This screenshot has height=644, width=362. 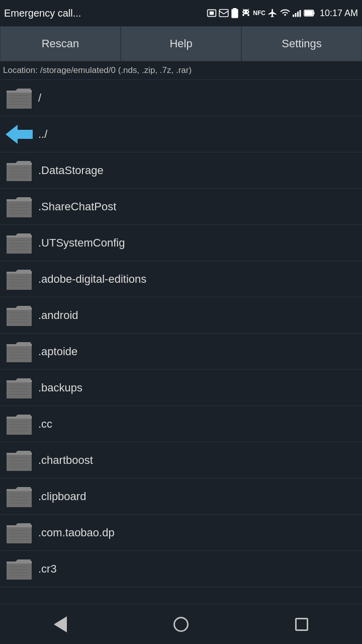 What do you see at coordinates (181, 388) in the screenshot?
I see `list-item: .backups` at bounding box center [181, 388].